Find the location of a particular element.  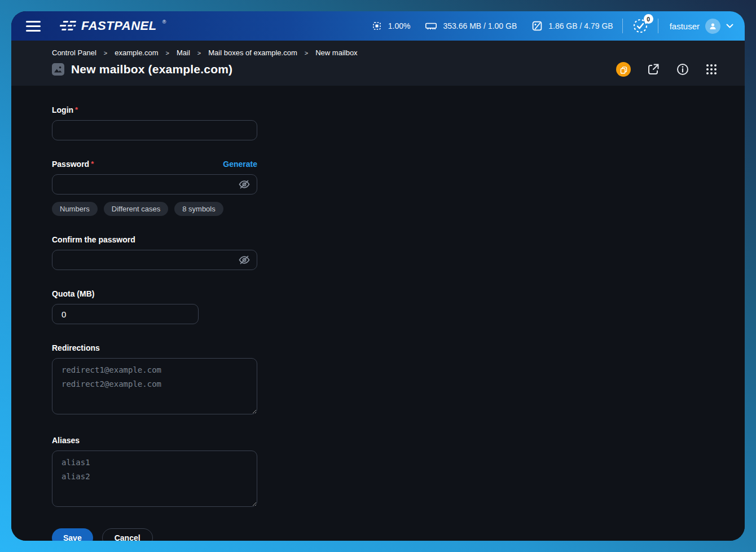

confirm-password-label: Confirm the password is located at coordinates (94, 240).